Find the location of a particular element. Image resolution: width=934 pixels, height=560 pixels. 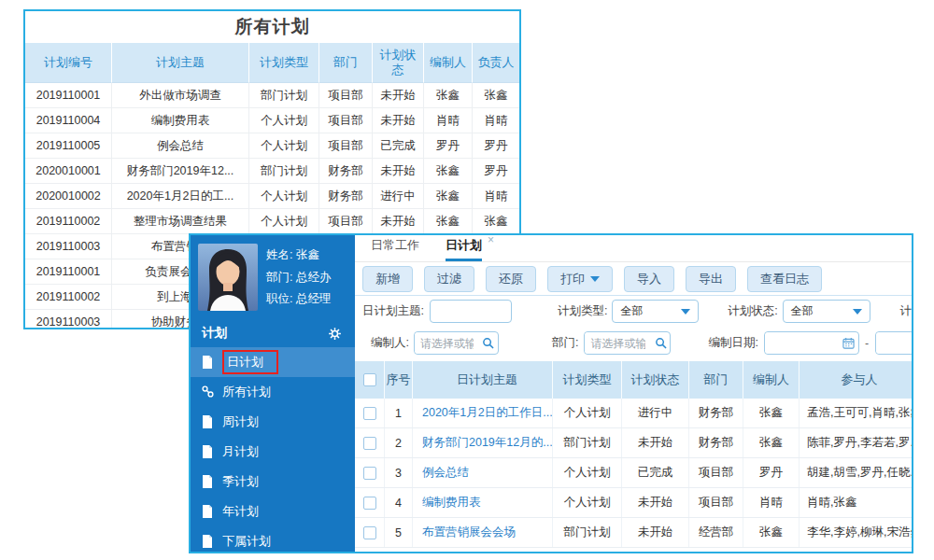

date-filter-label: 编制日期: is located at coordinates (732, 343).